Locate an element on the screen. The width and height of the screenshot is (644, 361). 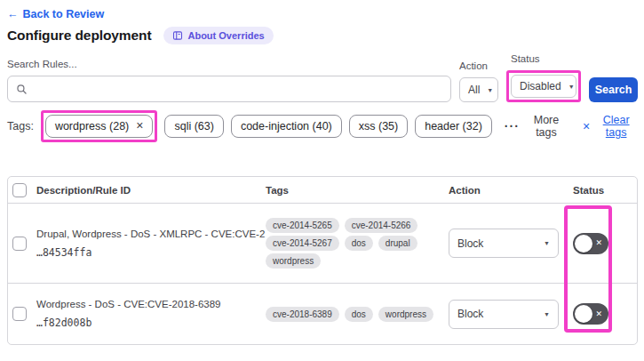
page-title: Configure deployment is located at coordinates (79, 36).